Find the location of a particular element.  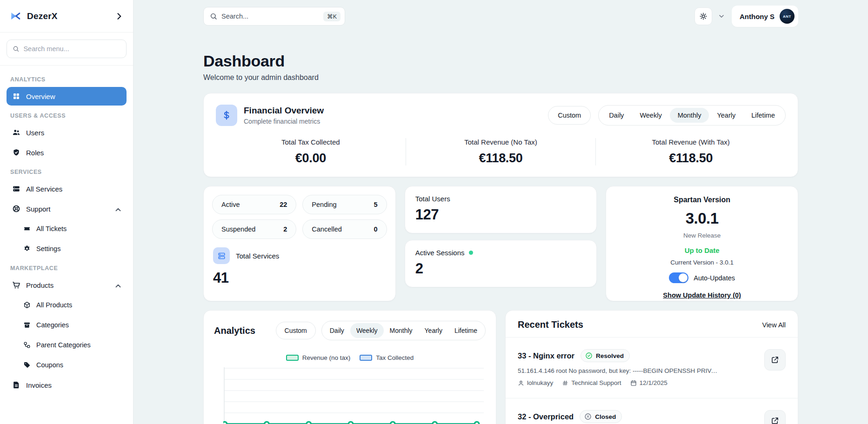

status-text: Closed is located at coordinates (606, 417).